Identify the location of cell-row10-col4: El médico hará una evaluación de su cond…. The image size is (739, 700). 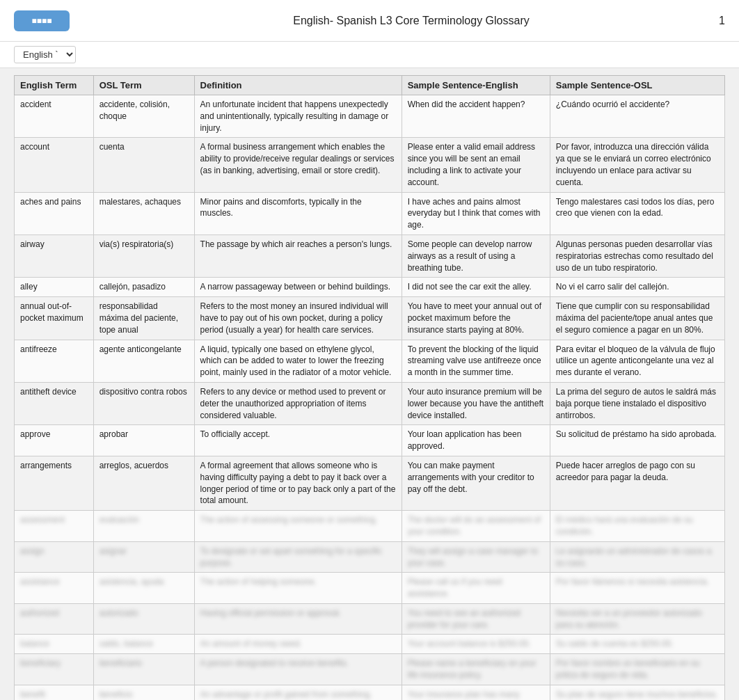
(637, 526).